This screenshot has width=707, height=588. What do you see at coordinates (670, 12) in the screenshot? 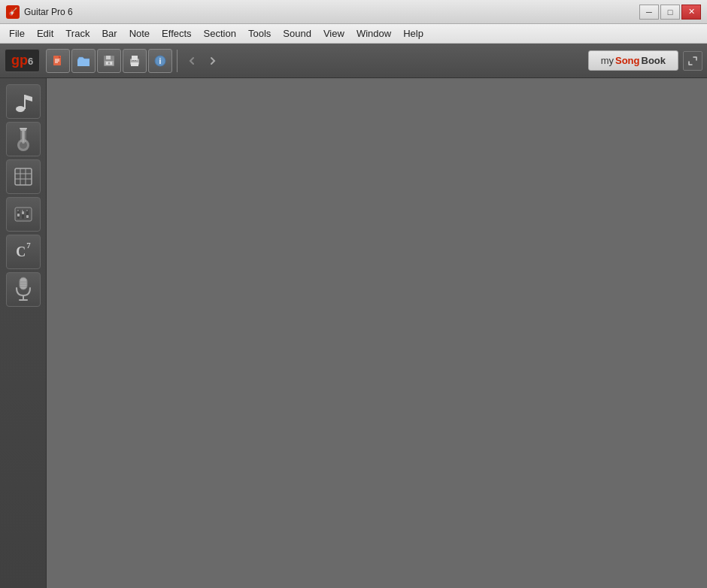
I see `window-controls: ─ □ ✕` at bounding box center [670, 12].